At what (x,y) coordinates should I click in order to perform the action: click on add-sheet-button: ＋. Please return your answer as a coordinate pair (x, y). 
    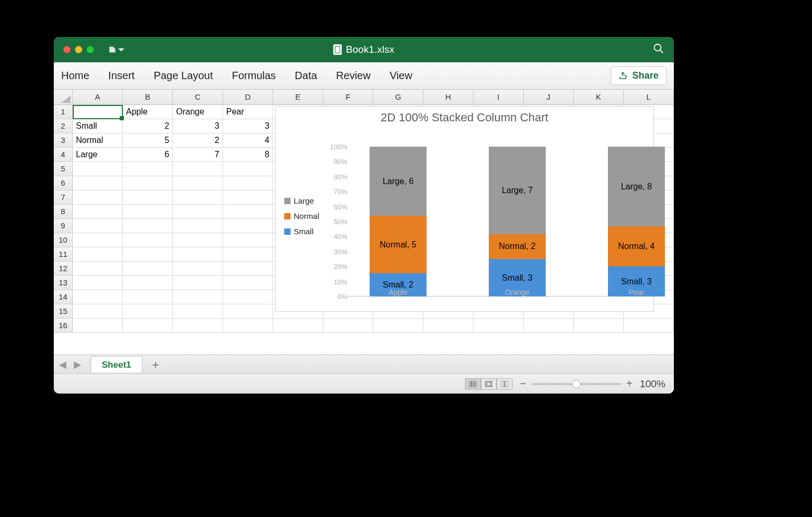
    Looking at the image, I should click on (156, 365).